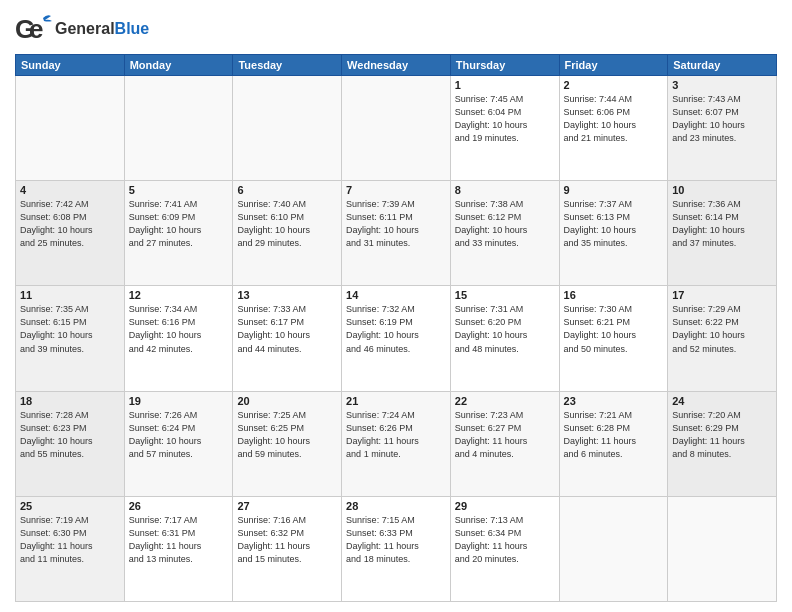 The height and width of the screenshot is (612, 792). I want to click on day-info: Sunrise: 7:40 AM Sunset: 6:10 PM Dayligh…, so click(287, 224).